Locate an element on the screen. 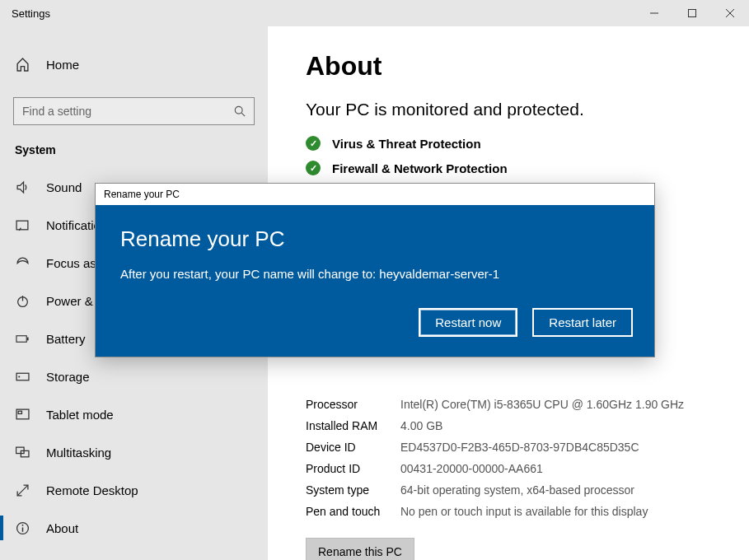 The width and height of the screenshot is (749, 560). dialog-header: Rename your PC is located at coordinates (375, 194).